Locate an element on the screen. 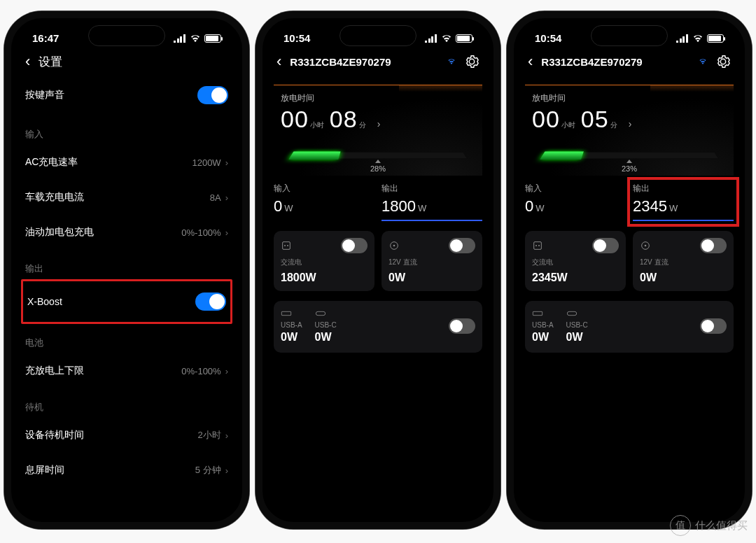 This screenshot has width=756, height=543. toggle-sound is located at coordinates (213, 95).